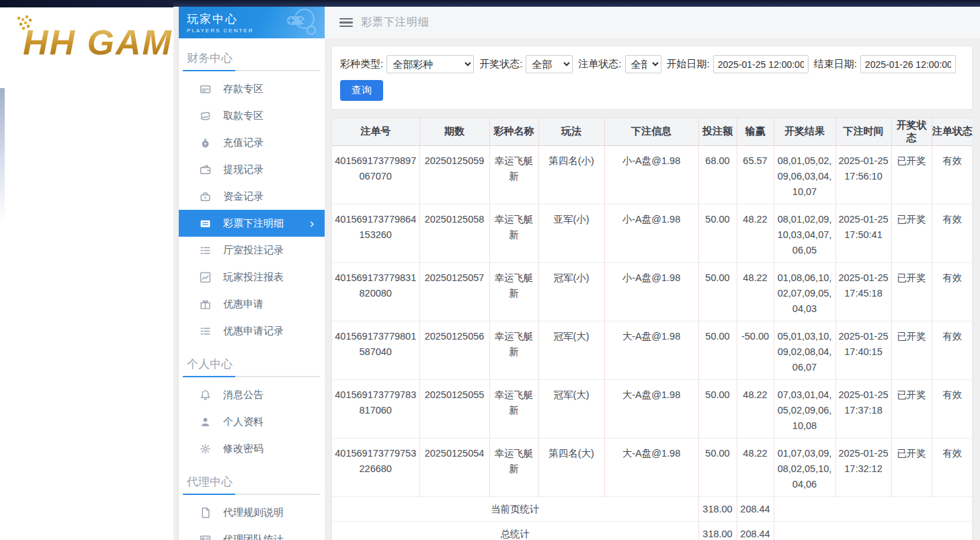  Describe the element at coordinates (395, 23) in the screenshot. I see `page-title: 彩票下注明细` at that location.